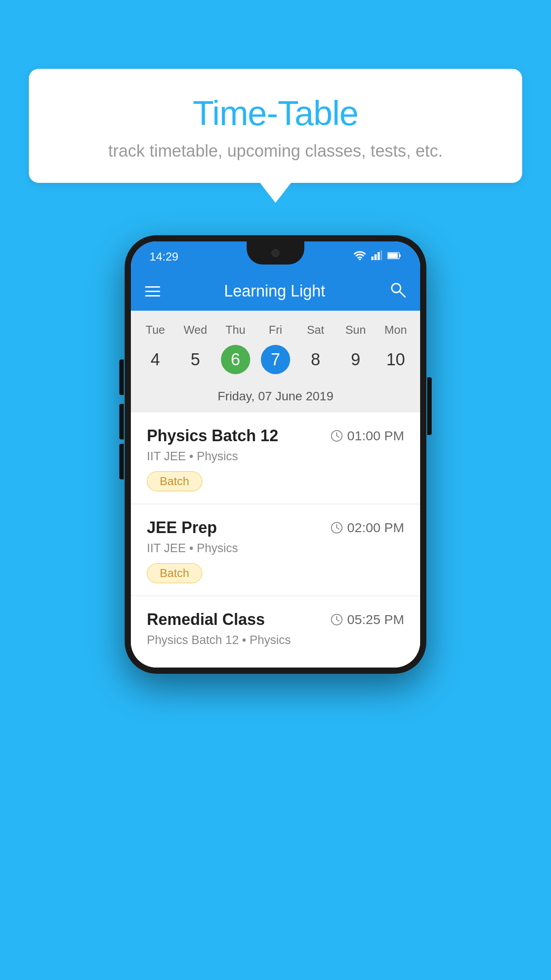 Image resolution: width=551 pixels, height=980 pixels. I want to click on date-cell-4: 4, so click(155, 360).